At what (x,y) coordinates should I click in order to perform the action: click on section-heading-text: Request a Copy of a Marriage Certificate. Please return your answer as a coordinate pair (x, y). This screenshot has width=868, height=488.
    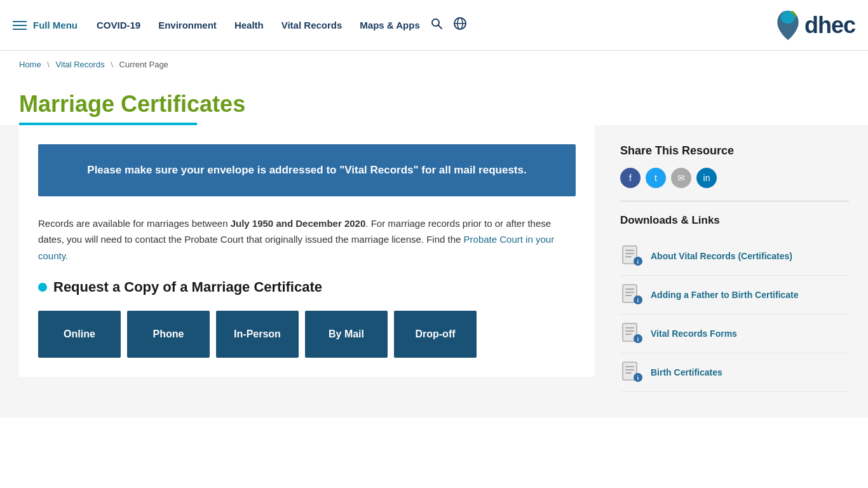
    Looking at the image, I should click on (188, 287).